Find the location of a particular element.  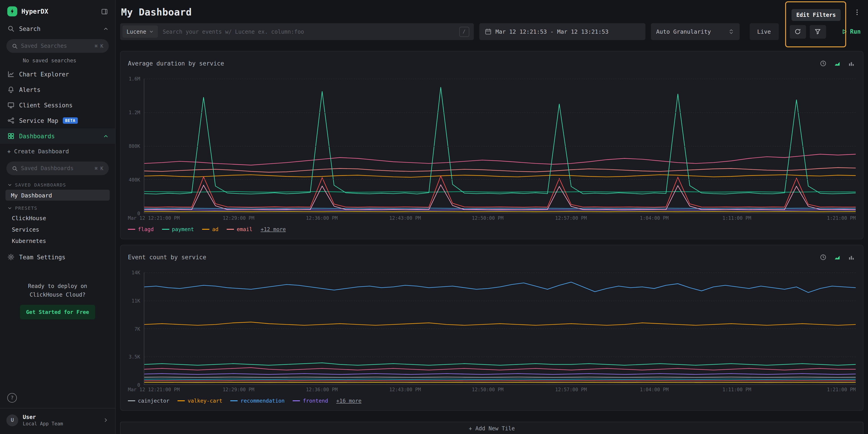

legend-item-valkey-cart: valkey-cart is located at coordinates (200, 401).